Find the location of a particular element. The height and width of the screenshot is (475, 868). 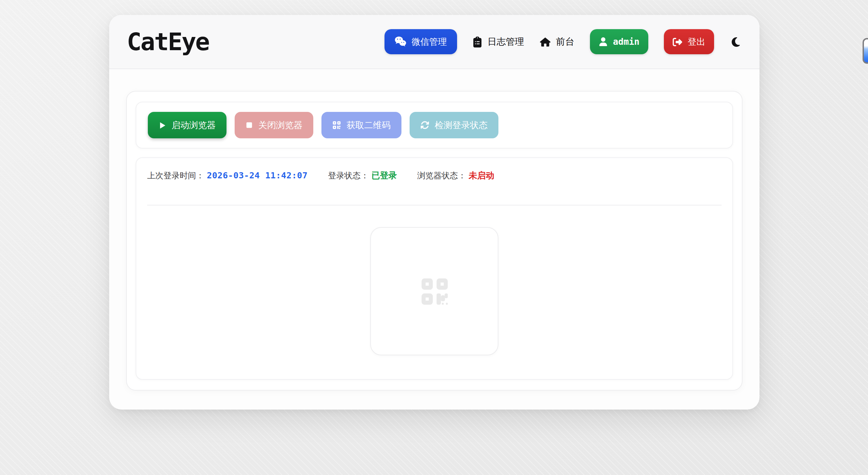

nav-front-link: 前台 is located at coordinates (557, 42).